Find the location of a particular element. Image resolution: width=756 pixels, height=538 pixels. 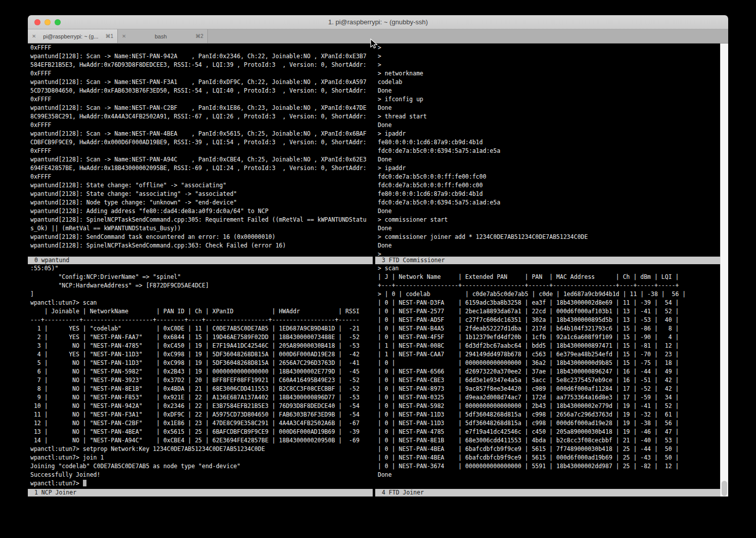

tab-bar-empty-space is located at coordinates (468, 36).